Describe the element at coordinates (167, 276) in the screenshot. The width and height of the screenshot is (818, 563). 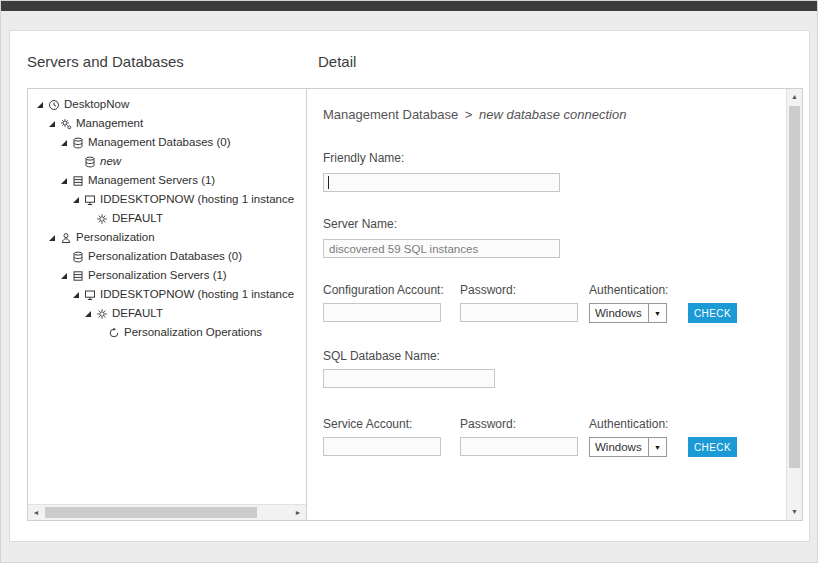
I see `tree-item: Personalization Servers (1)` at that location.